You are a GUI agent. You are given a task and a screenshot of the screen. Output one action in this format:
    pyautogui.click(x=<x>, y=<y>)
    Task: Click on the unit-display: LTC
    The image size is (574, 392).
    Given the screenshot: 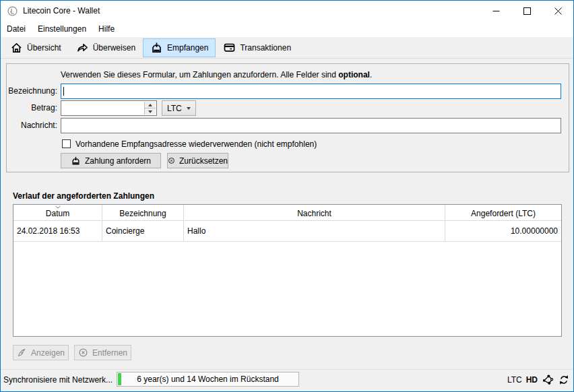 What is the action you would take?
    pyautogui.click(x=515, y=380)
    